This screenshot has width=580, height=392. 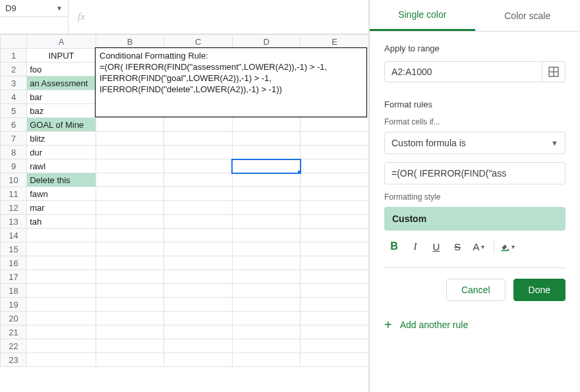 What do you see at coordinates (62, 153) in the screenshot?
I see `cell: dur` at bounding box center [62, 153].